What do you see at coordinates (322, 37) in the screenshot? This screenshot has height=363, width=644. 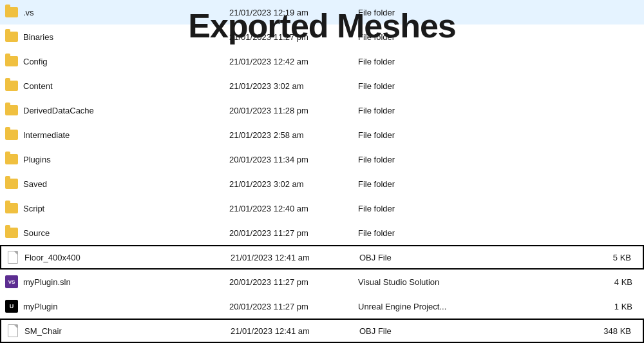 I see `list-item: Binaries 21/01/2023 11:27 pm File folder` at bounding box center [322, 37].